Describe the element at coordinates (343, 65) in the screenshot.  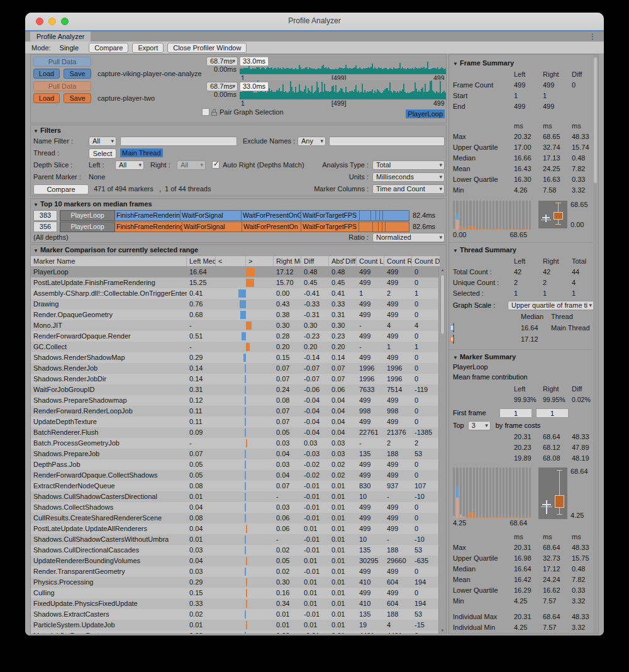
I see `frame-time-graph-left` at that location.